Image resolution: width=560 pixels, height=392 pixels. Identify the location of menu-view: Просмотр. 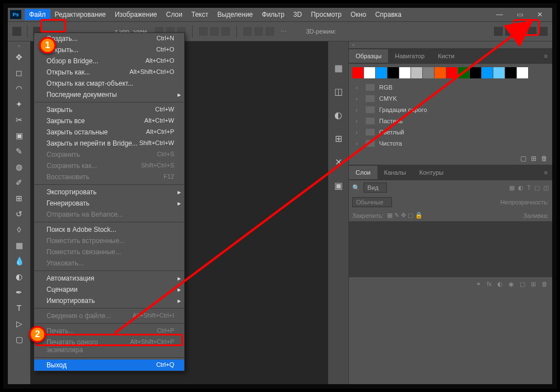
(326, 15).